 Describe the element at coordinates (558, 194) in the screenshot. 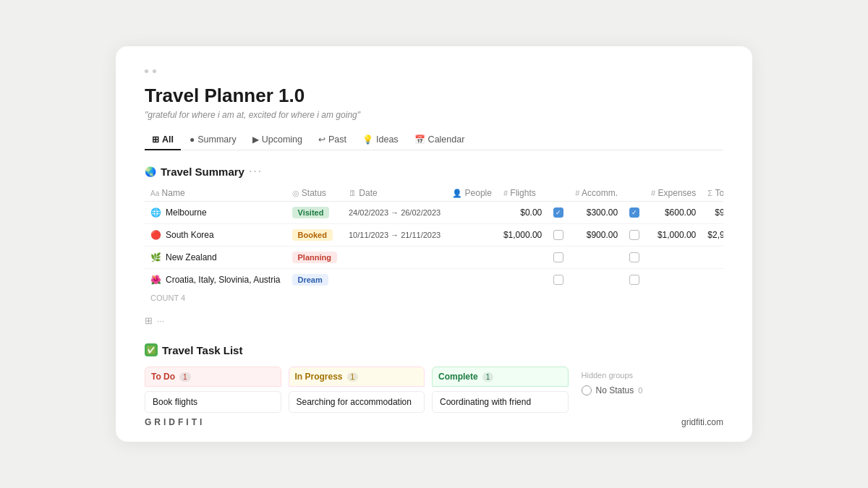

I see `col-flights-check` at that location.